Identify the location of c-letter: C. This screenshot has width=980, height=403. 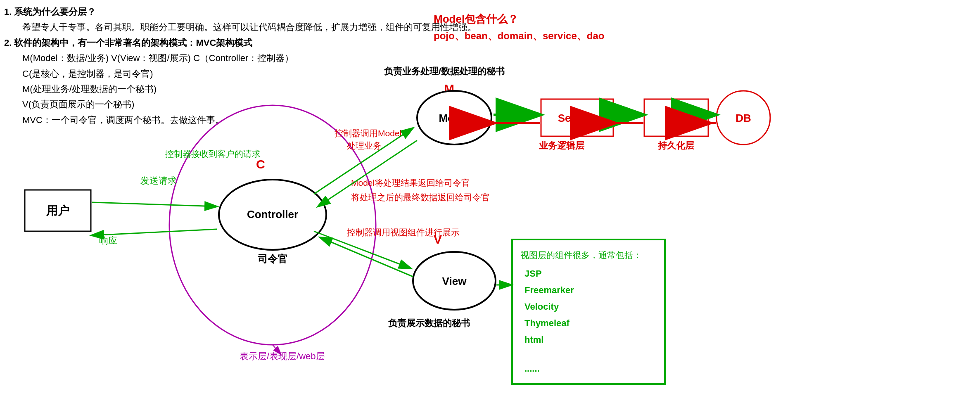
(261, 164).